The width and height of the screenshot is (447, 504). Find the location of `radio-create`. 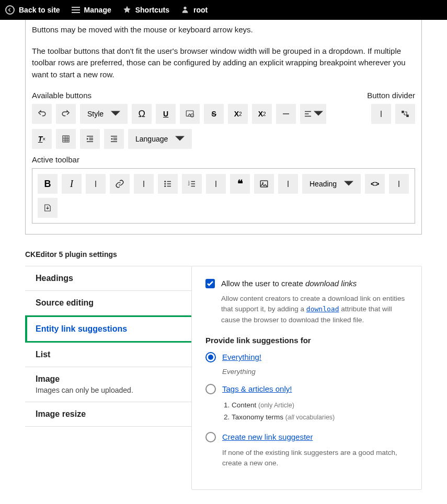

radio-create is located at coordinates (211, 437).